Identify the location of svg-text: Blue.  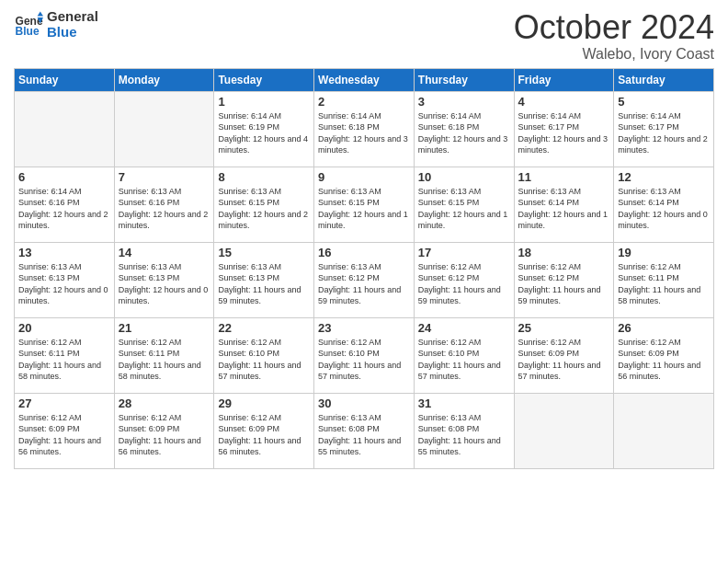
(28, 31).